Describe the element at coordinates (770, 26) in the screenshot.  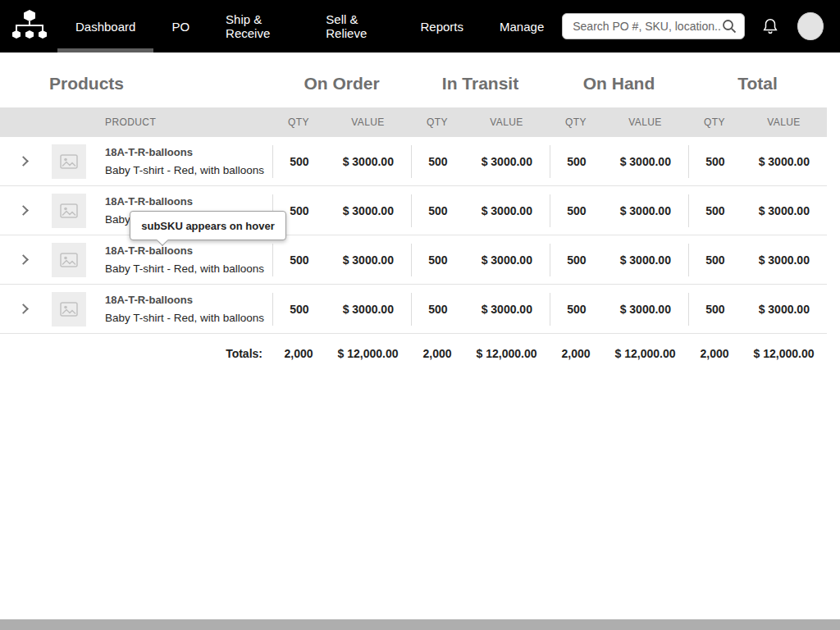
I see `bell-icon` at that location.